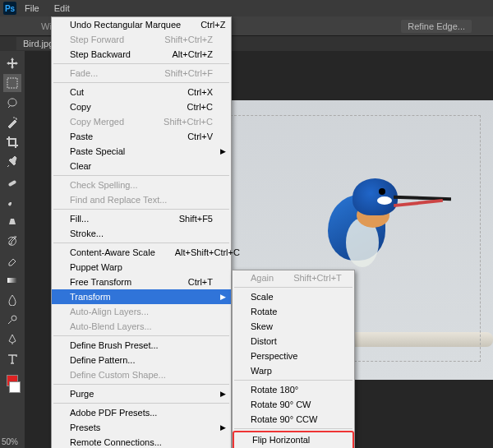  Describe the element at coordinates (12, 182) in the screenshot. I see `healing-brush-tool` at that location.